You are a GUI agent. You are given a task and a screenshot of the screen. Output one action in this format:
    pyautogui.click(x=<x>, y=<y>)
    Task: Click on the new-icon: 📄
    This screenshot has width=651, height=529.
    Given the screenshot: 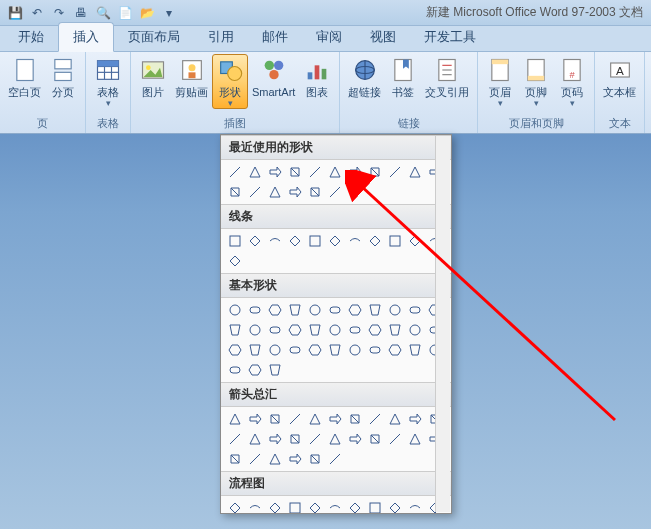 What is the action you would take?
    pyautogui.click(x=125, y=13)
    